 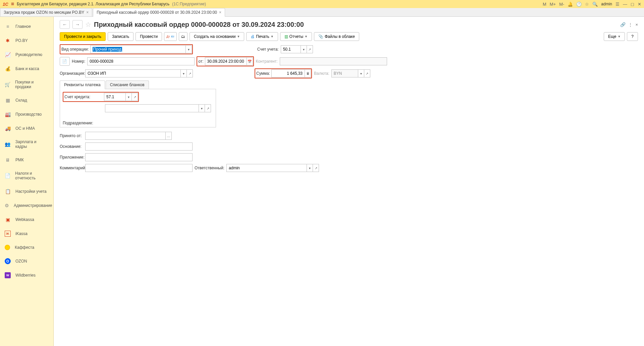 I want to click on close-page-icon: ×, so click(x=637, y=25).